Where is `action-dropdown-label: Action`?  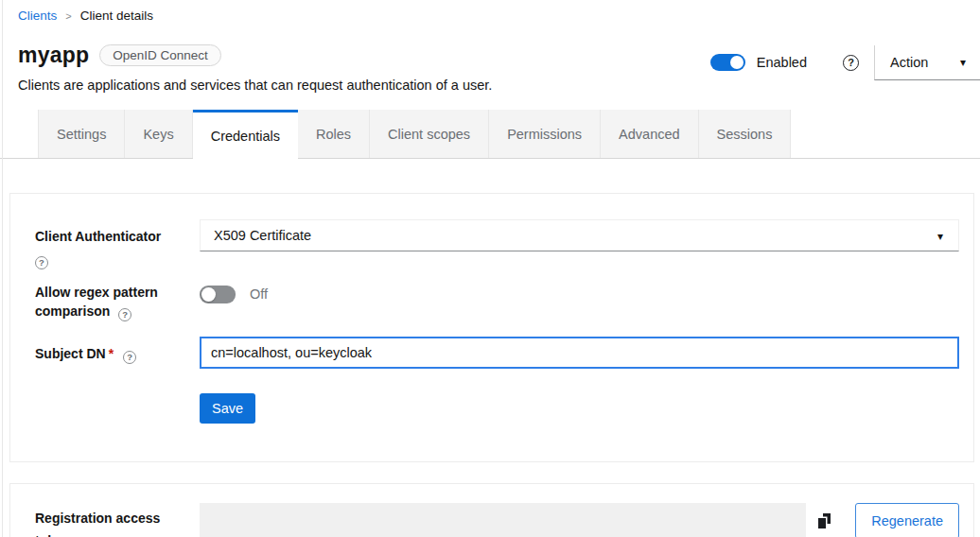
action-dropdown-label: Action is located at coordinates (909, 62).